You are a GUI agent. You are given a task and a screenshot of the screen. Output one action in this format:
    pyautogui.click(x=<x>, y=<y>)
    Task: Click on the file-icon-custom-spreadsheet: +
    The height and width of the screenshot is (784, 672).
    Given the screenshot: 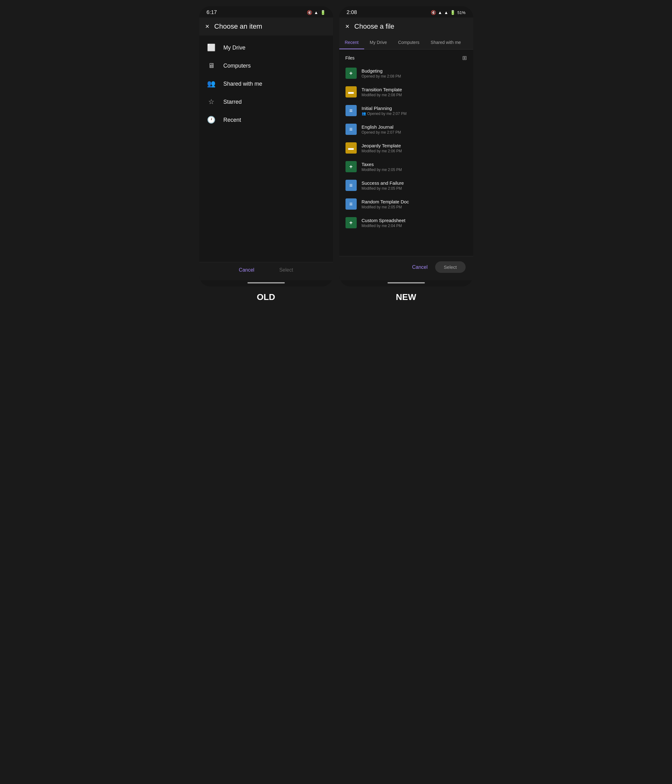 What is the action you would take?
    pyautogui.click(x=351, y=222)
    